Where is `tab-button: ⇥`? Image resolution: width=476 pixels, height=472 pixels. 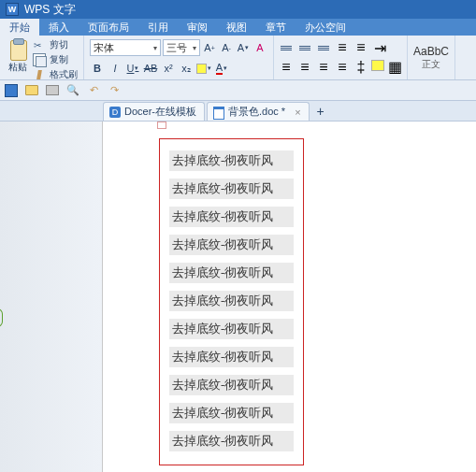
tab-button: ⇥ is located at coordinates (380, 48).